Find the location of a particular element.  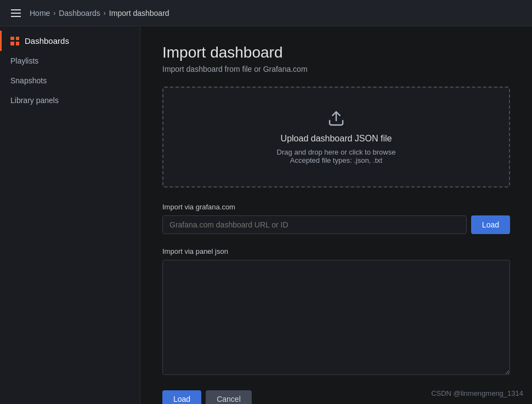

grafana-load-button: Load is located at coordinates (490, 225).